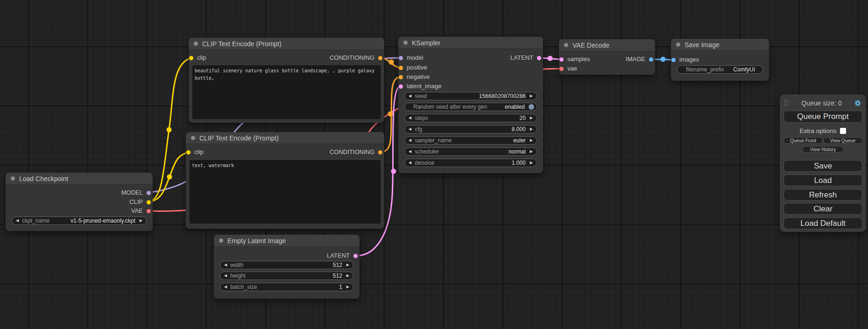 Image resolution: width=868 pixels, height=329 pixels. Describe the element at coordinates (843, 140) in the screenshot. I see `view-queue-button: View Queue` at that location.